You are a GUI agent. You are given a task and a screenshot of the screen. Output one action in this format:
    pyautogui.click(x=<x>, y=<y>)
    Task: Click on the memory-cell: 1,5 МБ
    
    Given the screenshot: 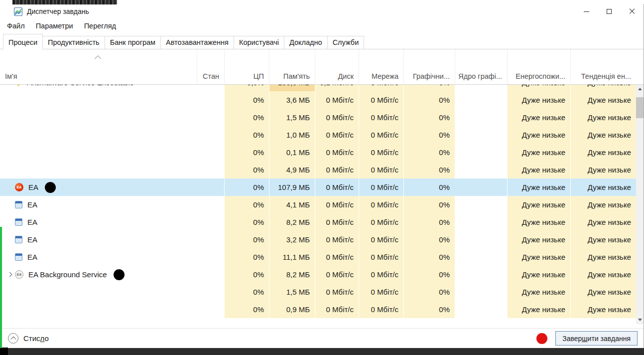 What is the action you would take?
    pyautogui.click(x=292, y=292)
    